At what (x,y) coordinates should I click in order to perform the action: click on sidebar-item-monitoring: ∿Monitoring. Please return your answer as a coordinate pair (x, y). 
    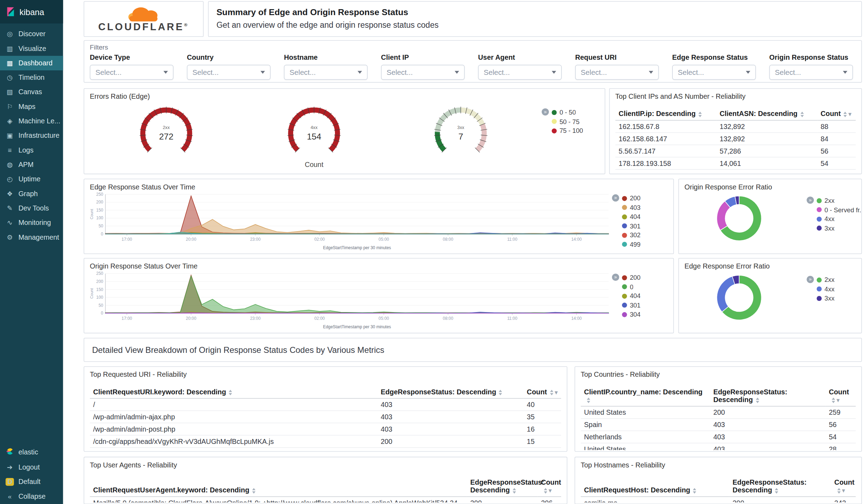
    Looking at the image, I should click on (32, 223).